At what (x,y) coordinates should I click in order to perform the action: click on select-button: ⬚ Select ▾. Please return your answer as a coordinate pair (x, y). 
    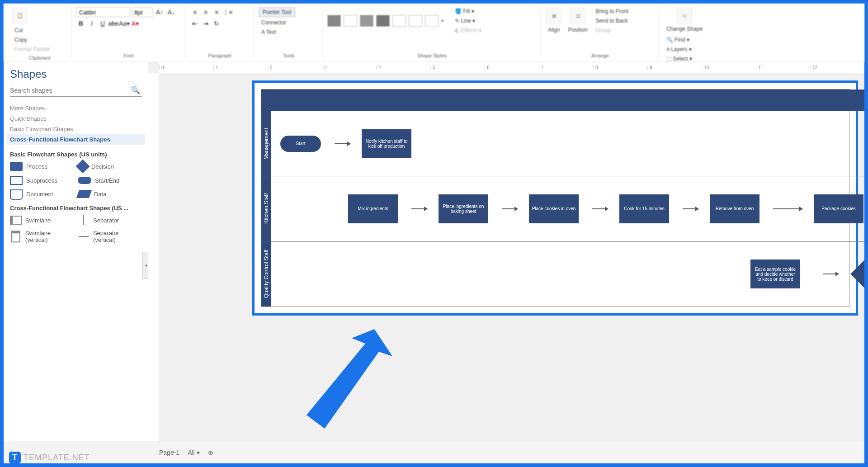
    Looking at the image, I should click on (679, 59).